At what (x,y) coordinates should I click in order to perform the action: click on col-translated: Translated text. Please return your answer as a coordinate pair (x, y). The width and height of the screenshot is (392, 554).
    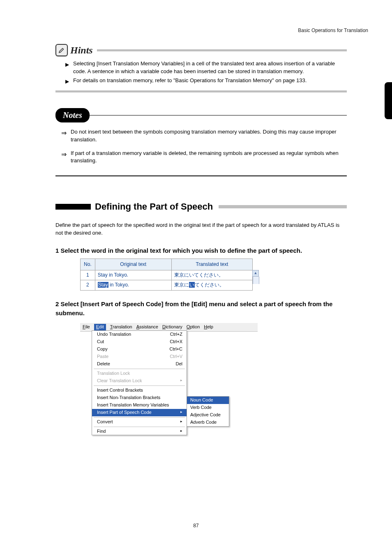
    Looking at the image, I should click on (212, 264).